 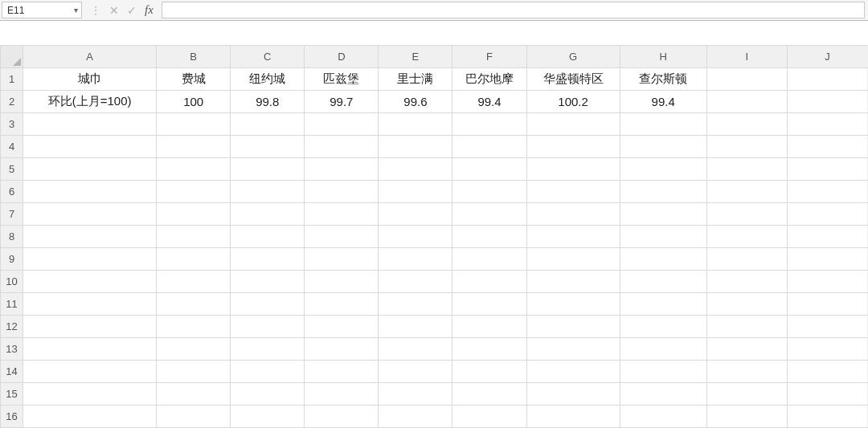 What do you see at coordinates (827, 349) in the screenshot?
I see `cell-J13` at bounding box center [827, 349].